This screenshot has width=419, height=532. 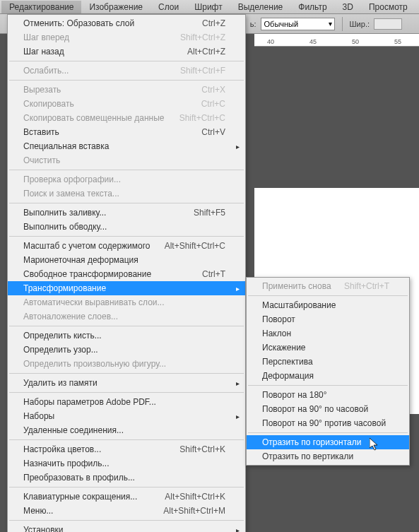 What do you see at coordinates (168, 7) in the screenshot?
I see `menubar-item-layers: Слои` at bounding box center [168, 7].